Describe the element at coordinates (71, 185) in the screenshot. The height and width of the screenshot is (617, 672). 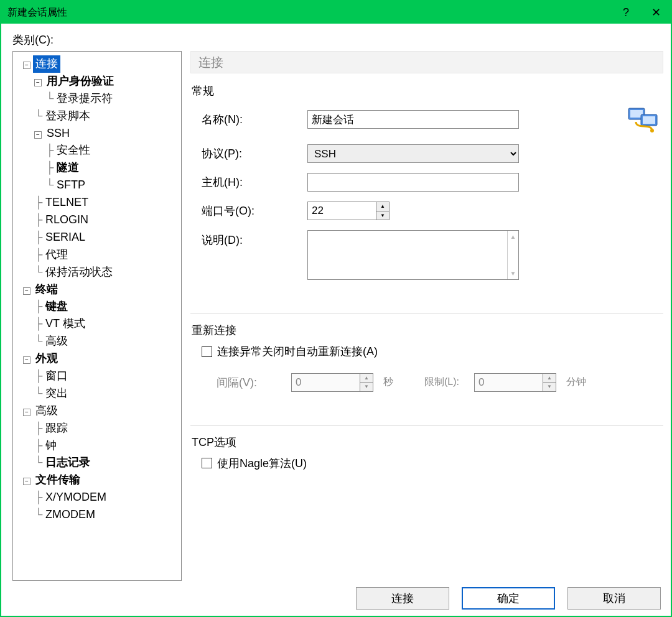
I see `tree-item-sftp: SFTP` at that location.